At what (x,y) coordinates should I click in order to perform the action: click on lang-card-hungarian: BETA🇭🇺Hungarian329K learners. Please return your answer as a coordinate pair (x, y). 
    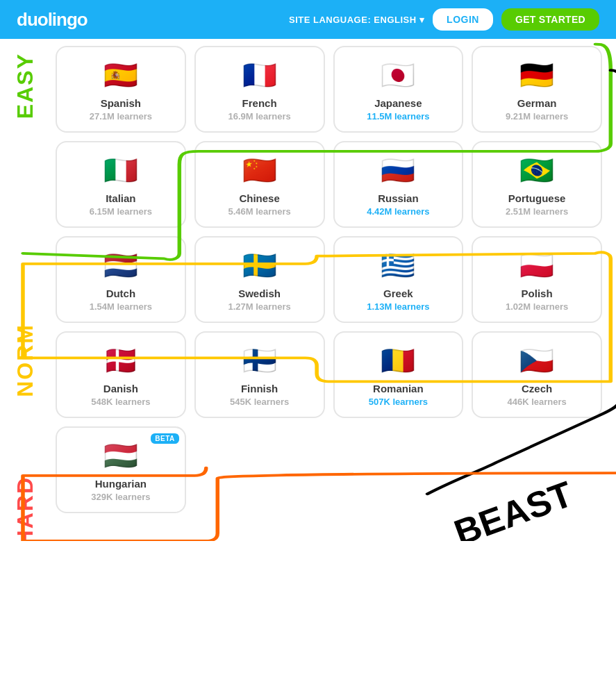
    Looking at the image, I should click on (121, 469).